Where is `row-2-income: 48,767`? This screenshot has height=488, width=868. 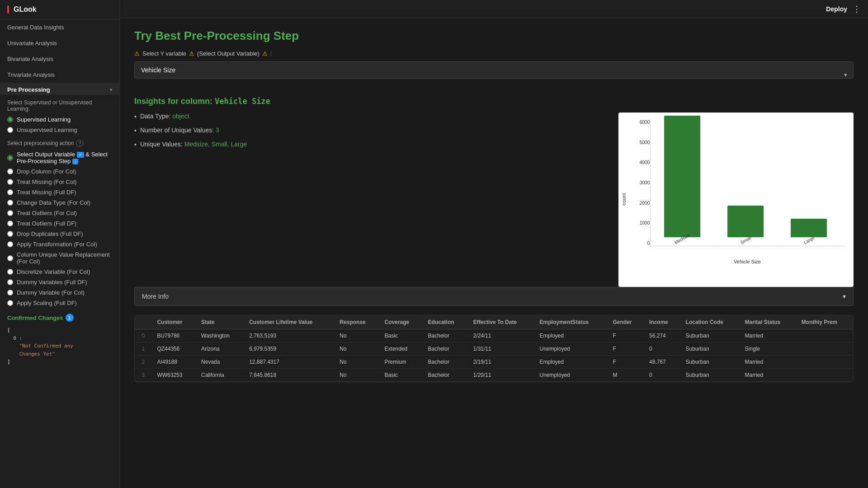 row-2-income: 48,767 is located at coordinates (662, 362).